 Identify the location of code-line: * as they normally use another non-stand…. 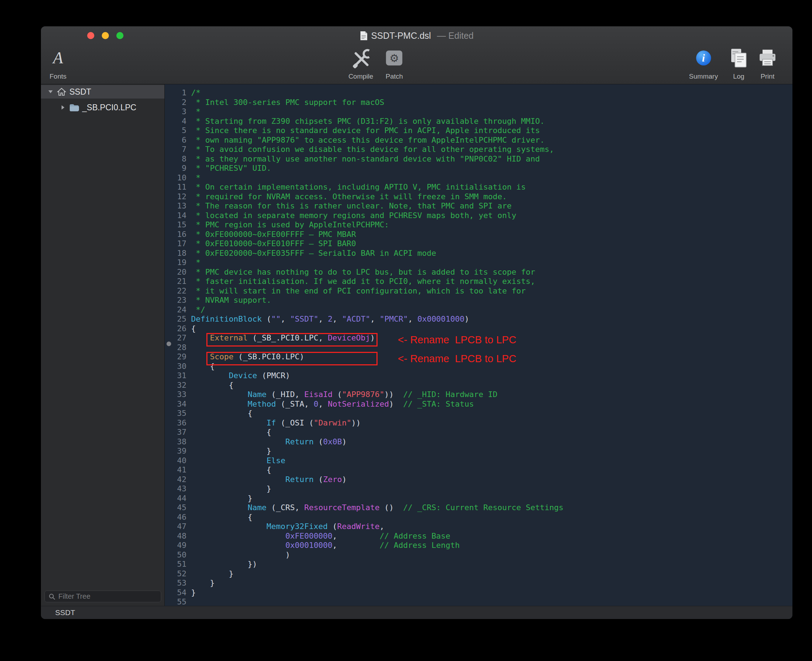
(377, 159).